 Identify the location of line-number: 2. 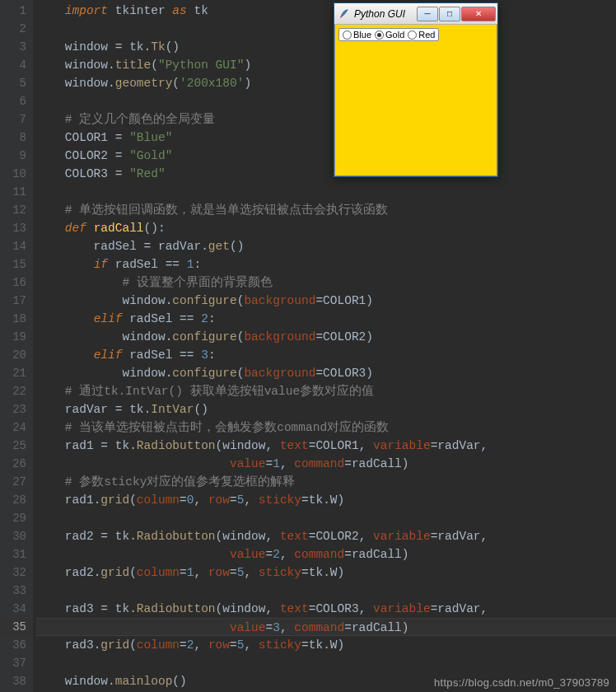
(16, 29).